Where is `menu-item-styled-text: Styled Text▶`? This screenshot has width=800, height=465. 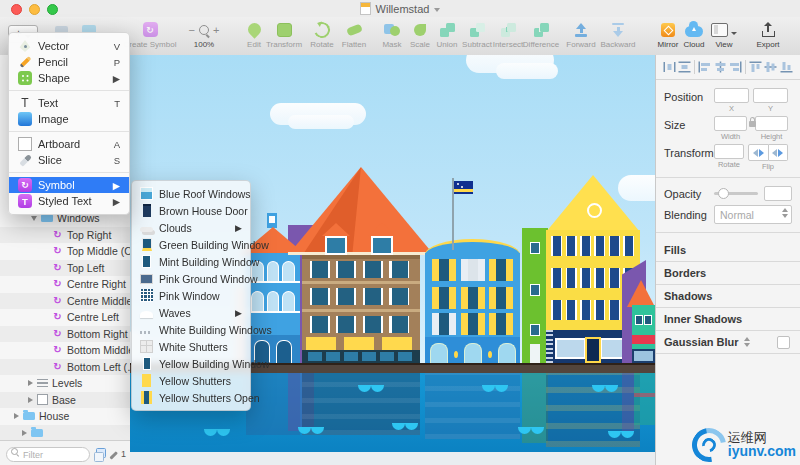 menu-item-styled-text: Styled Text▶ is located at coordinates (69, 201).